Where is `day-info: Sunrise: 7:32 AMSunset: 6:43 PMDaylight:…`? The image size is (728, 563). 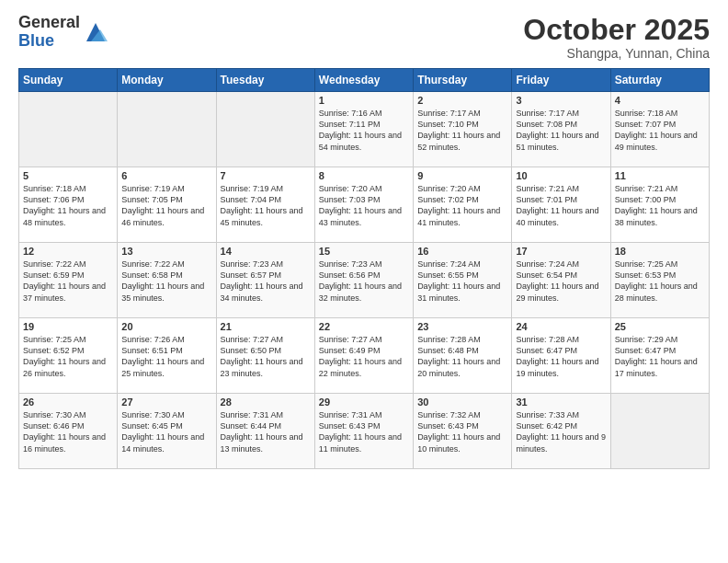 day-info: Sunrise: 7:32 AMSunset: 6:43 PMDaylight:… is located at coordinates (462, 432).